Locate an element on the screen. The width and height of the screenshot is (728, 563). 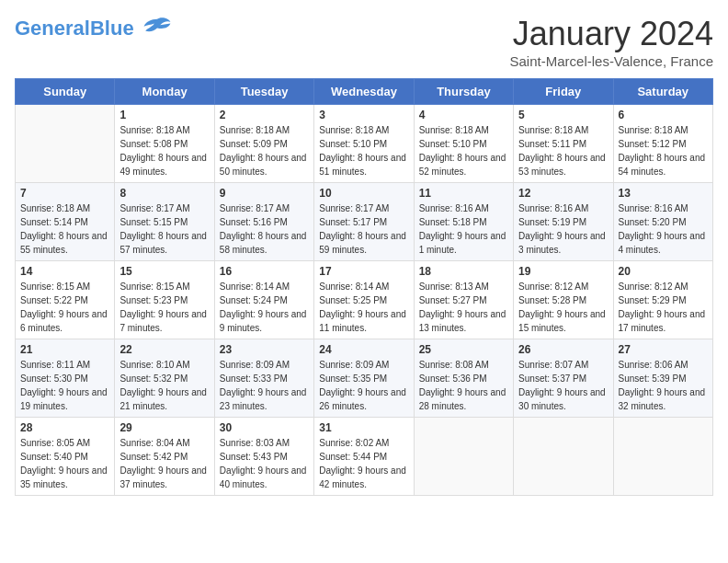
day-number: 5 is located at coordinates (563, 115).